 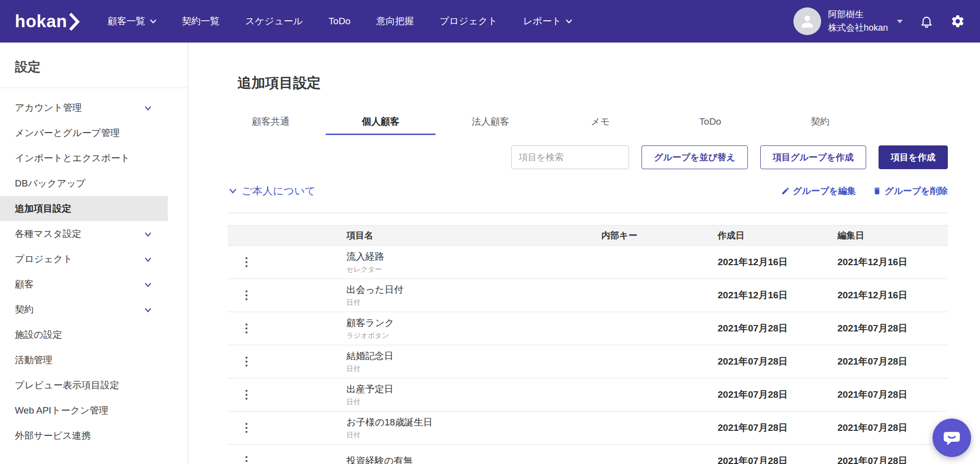 I want to click on tab: 契約, so click(x=820, y=122).